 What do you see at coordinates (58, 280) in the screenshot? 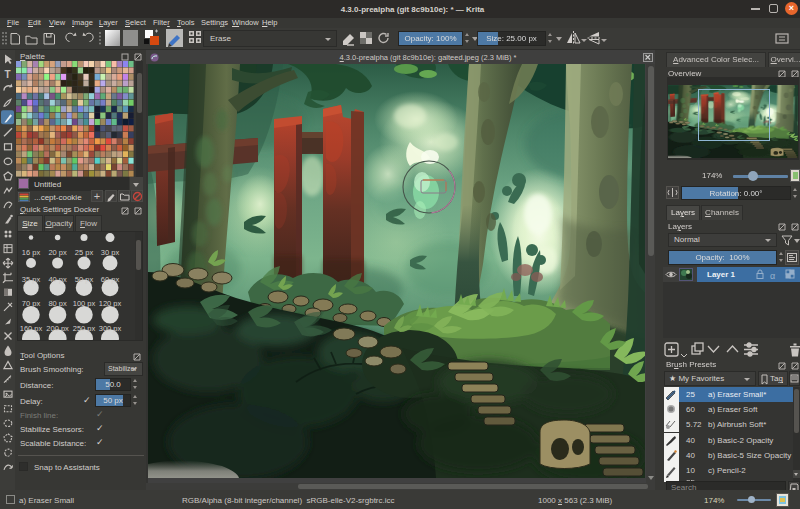
I see `svg-text: 40 px` at bounding box center [58, 280].